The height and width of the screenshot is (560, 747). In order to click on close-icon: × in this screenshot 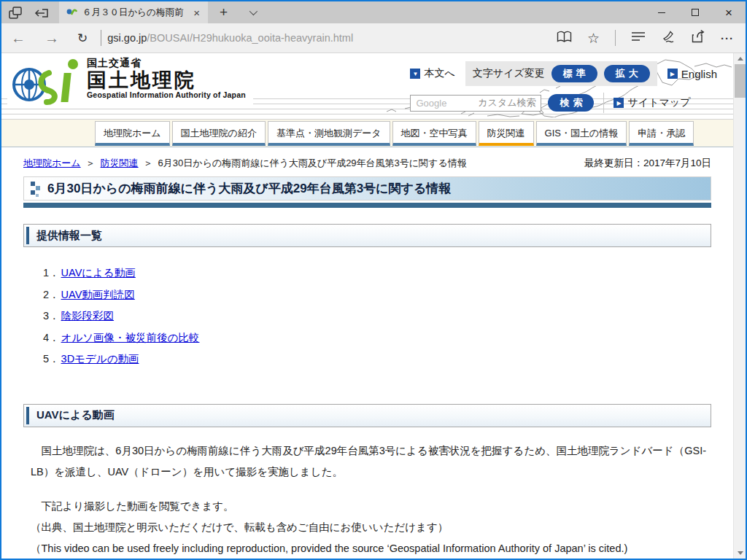, I will do `click(729, 13)`.